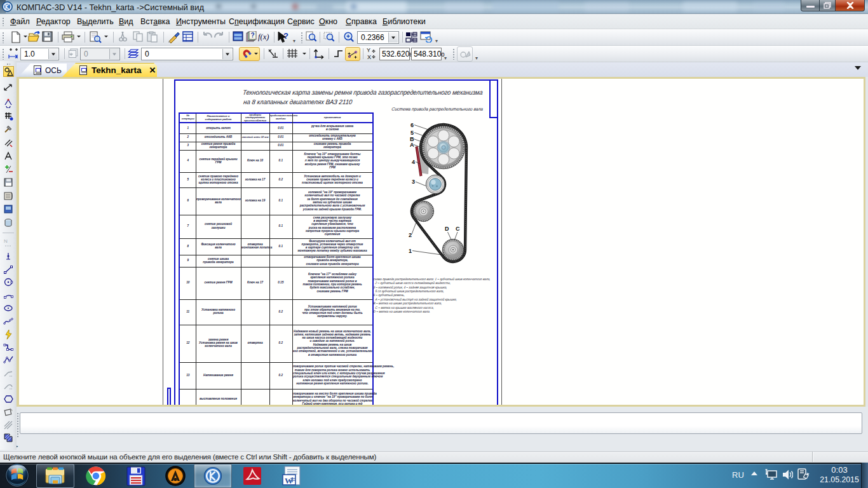 This screenshot has height=488, width=868. Describe the element at coordinates (369, 57) in the screenshot. I see `svg-text: X` at that location.